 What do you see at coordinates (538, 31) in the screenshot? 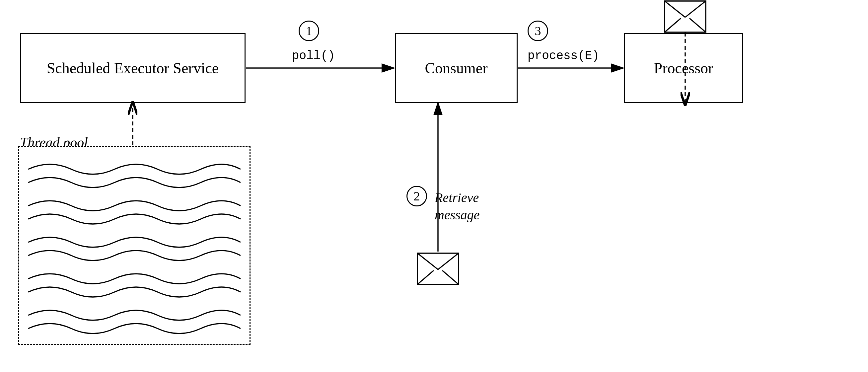
I see `step3-circle: 3` at bounding box center [538, 31].